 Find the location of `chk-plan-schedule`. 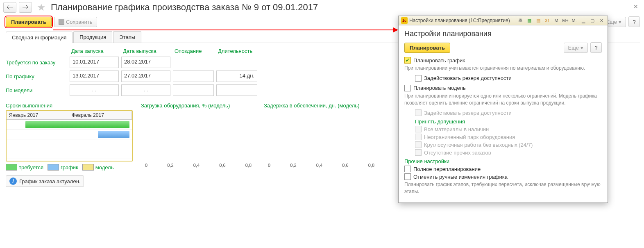

chk-plan-schedule is located at coordinates (408, 60).